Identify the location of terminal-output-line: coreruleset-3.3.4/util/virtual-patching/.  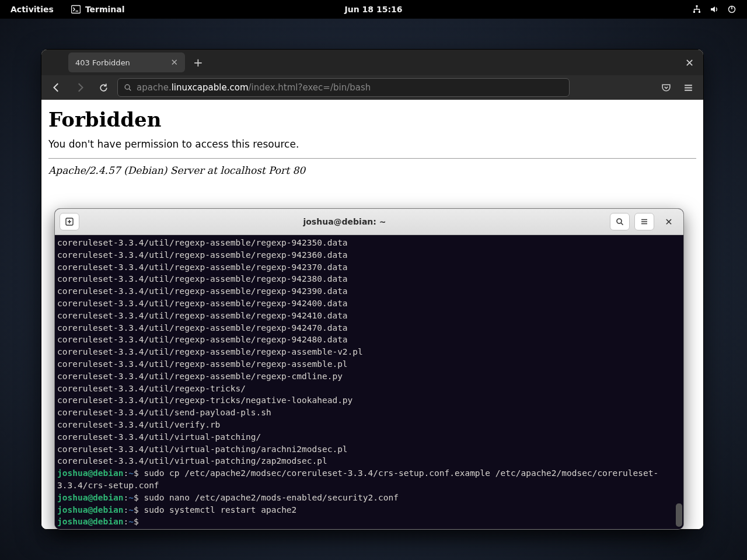
(369, 438).